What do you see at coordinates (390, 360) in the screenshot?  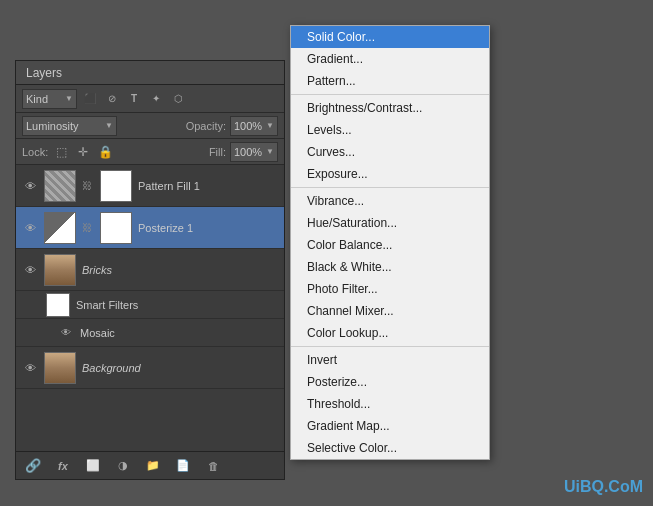 I see `menu-item-14: Invert` at bounding box center [390, 360].